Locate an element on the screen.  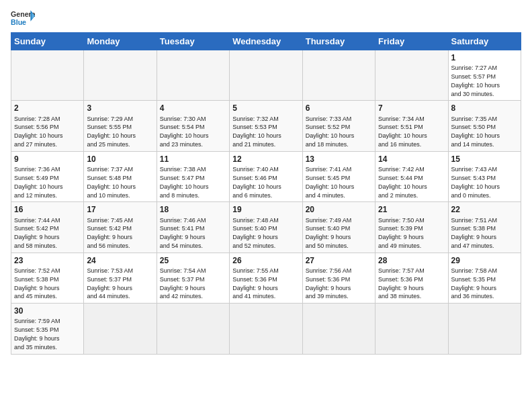
day-info: Sunrise: 7:55 AM Sunset: 5:36 PM Dayligh… is located at coordinates (255, 283).